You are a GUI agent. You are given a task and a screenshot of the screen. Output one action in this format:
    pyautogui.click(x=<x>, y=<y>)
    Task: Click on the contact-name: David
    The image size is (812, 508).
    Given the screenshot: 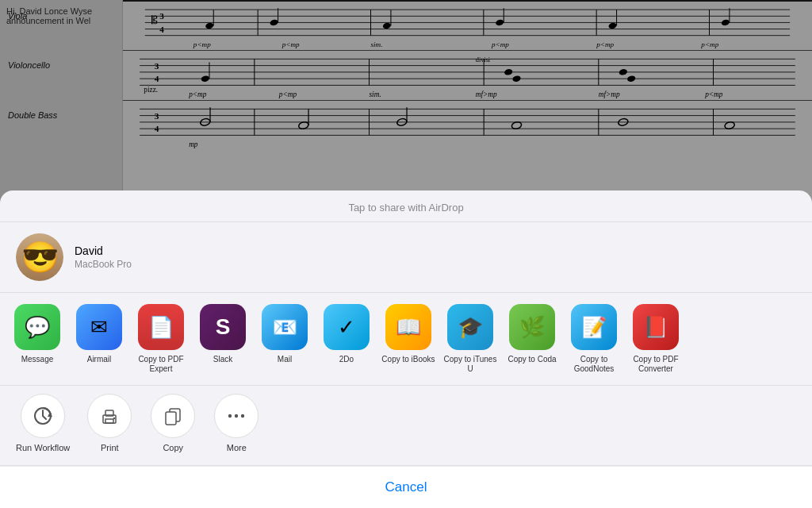 What is the action you would take?
    pyautogui.click(x=103, y=251)
    